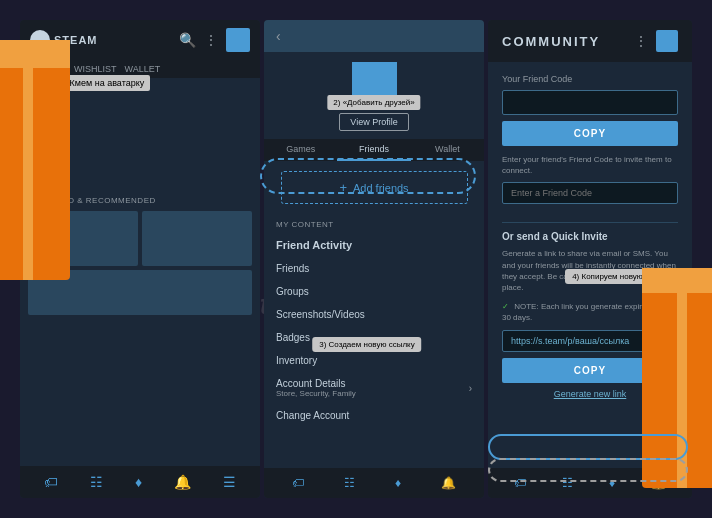  I want to click on back-arrow-icon: ‹, so click(278, 36).